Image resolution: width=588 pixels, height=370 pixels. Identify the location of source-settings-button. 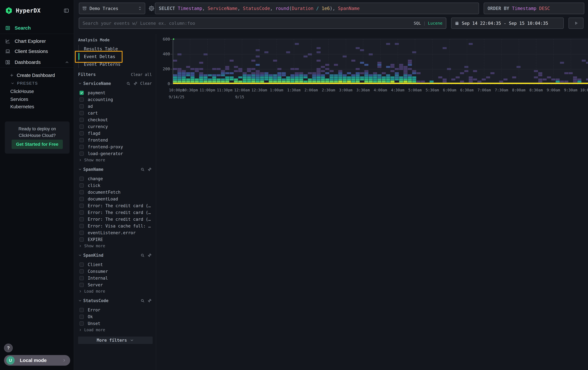
(152, 8).